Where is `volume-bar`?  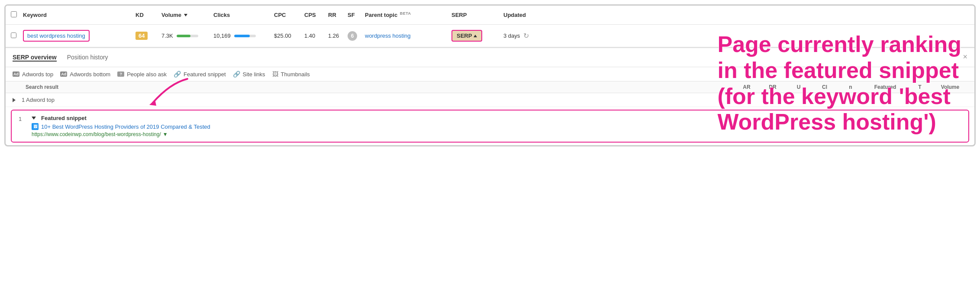
volume-bar is located at coordinates (187, 36).